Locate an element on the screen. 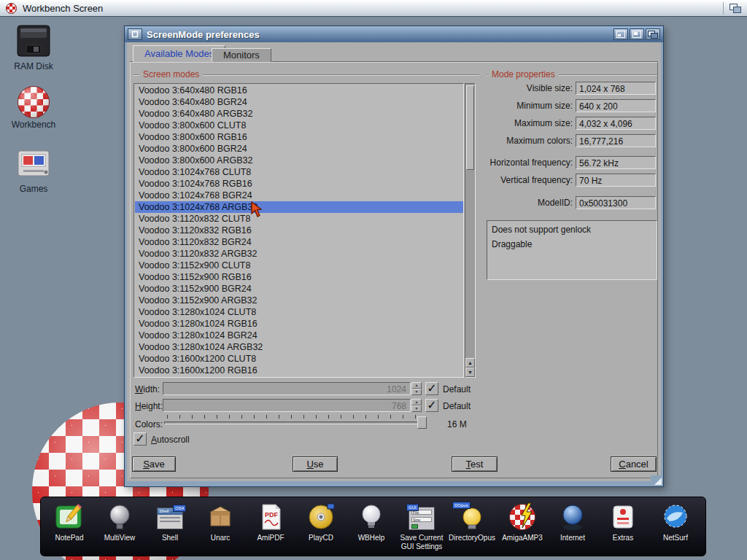 Image resolution: width=747 pixels, height=560 pixels. amidock: NotePad MultiView Shell OS4 Shell Unarc … is located at coordinates (374, 526).